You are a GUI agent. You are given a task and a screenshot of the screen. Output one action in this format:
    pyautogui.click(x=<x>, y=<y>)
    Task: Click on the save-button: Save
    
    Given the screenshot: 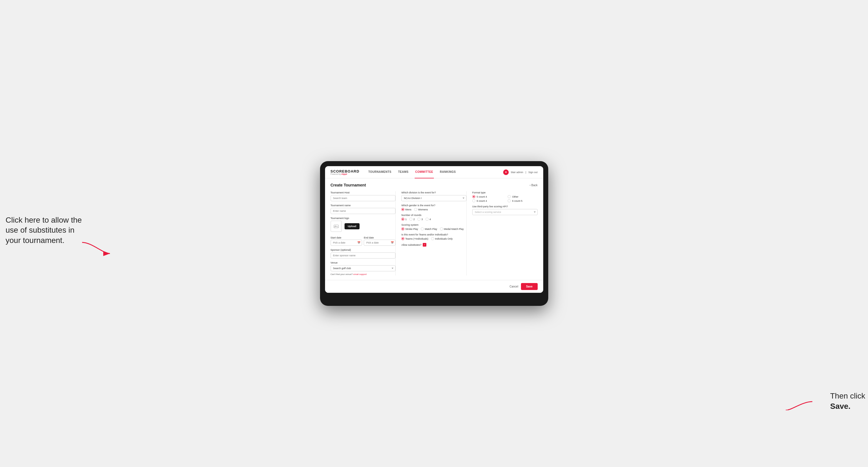 What is the action you would take?
    pyautogui.click(x=529, y=286)
    